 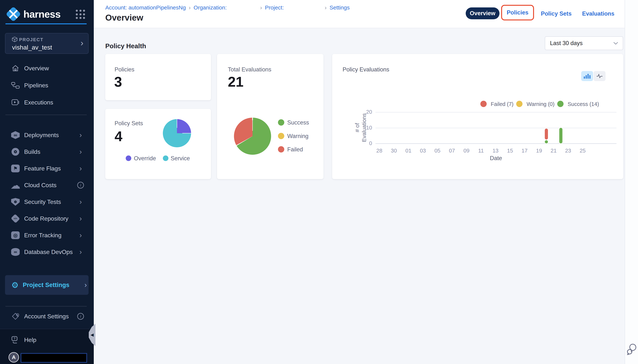 What do you see at coordinates (340, 8) in the screenshot?
I see `breadcrumb-settings: Settings` at bounding box center [340, 8].